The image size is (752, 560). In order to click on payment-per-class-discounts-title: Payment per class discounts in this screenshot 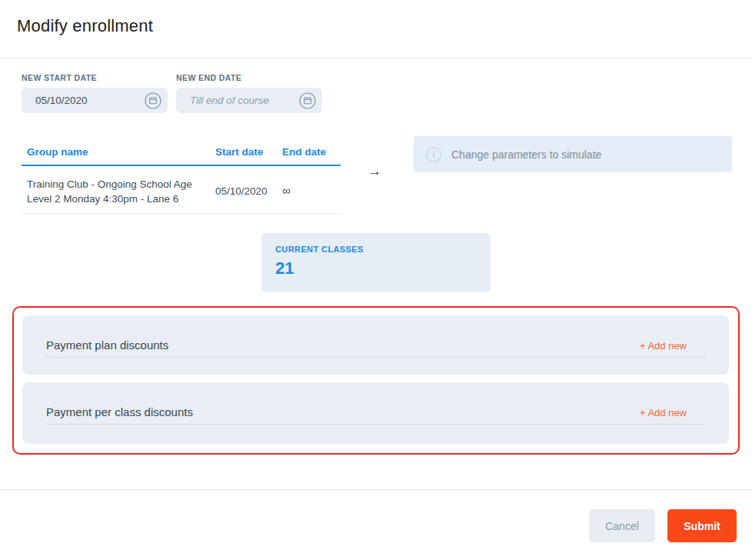, I will do `click(120, 412)`.